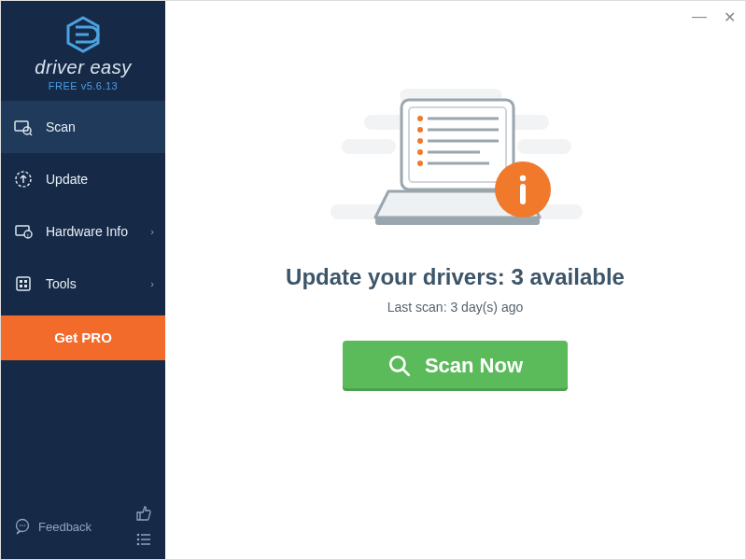  What do you see at coordinates (67, 179) in the screenshot?
I see `sidebar-item-label: Update` at bounding box center [67, 179].